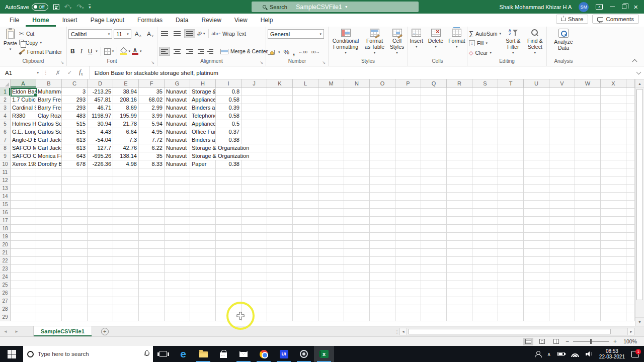  I want to click on undo-icon: ↶▾, so click(68, 7).